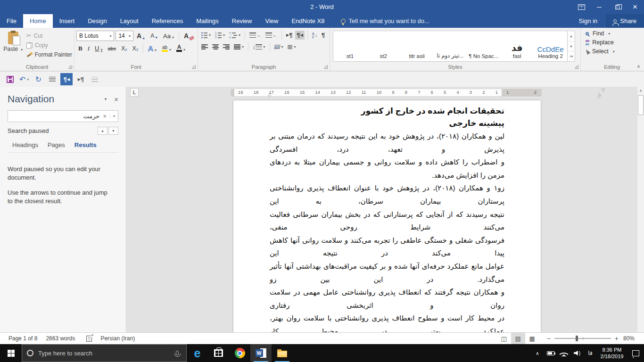  Describe the element at coordinates (564, 354) in the screenshot. I see `wifi-icon` at that location.